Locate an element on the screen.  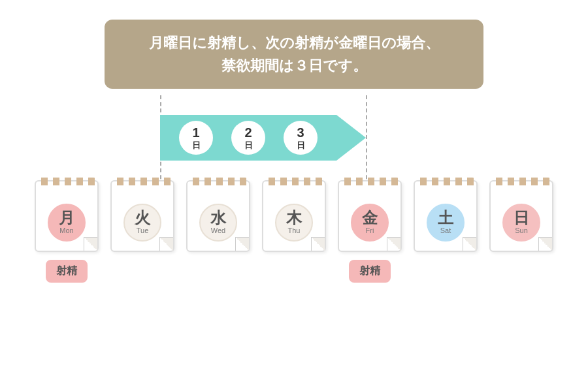
cal-item-tue: 火 Tue is located at coordinates (142, 231).